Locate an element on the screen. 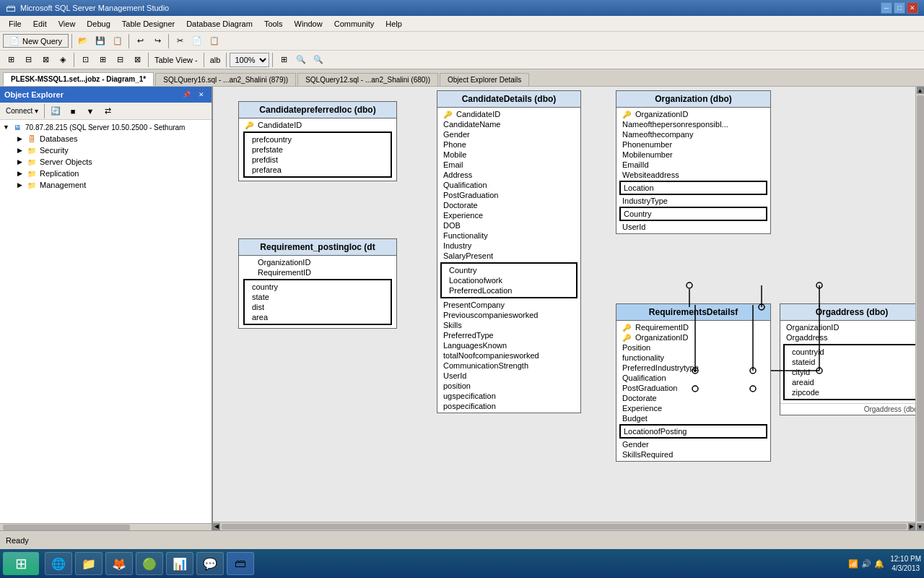 The image size is (924, 578). replication-expand-icon: ▶ is located at coordinates (22, 173).